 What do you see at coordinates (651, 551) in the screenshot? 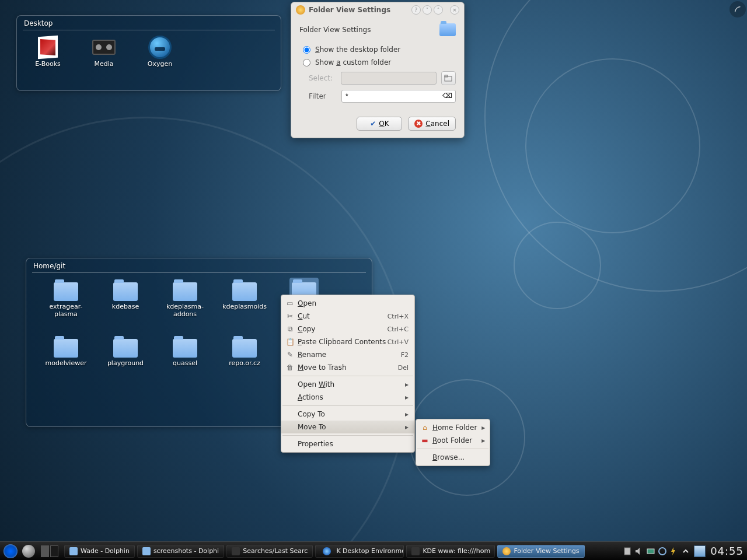
I see `device-icon` at bounding box center [651, 551].